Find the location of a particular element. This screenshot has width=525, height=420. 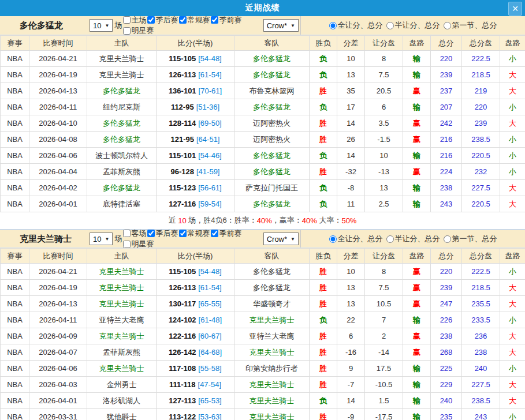

handicap-line-cell: 1.5 is located at coordinates (384, 401).